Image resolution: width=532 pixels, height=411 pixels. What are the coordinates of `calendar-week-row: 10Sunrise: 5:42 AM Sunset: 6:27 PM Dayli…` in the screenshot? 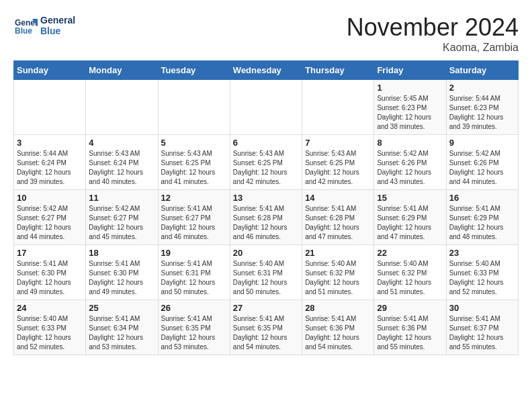 It's located at (266, 218).